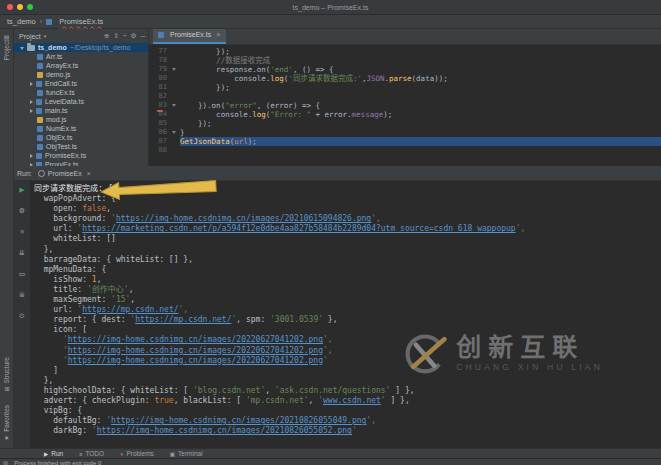  What do you see at coordinates (348, 209) in the screenshot?
I see `console-line: open: false,` at bounding box center [348, 209].